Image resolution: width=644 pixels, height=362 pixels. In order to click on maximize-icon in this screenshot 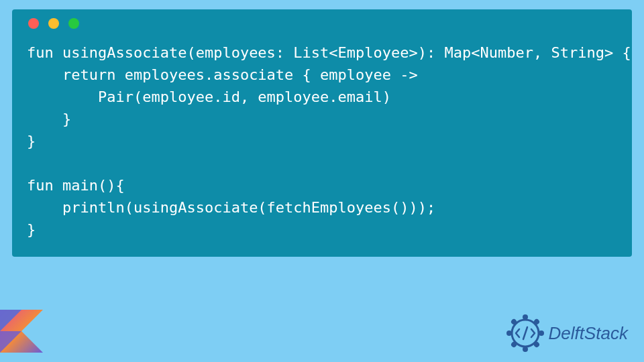, I will do `click(74, 23)`.